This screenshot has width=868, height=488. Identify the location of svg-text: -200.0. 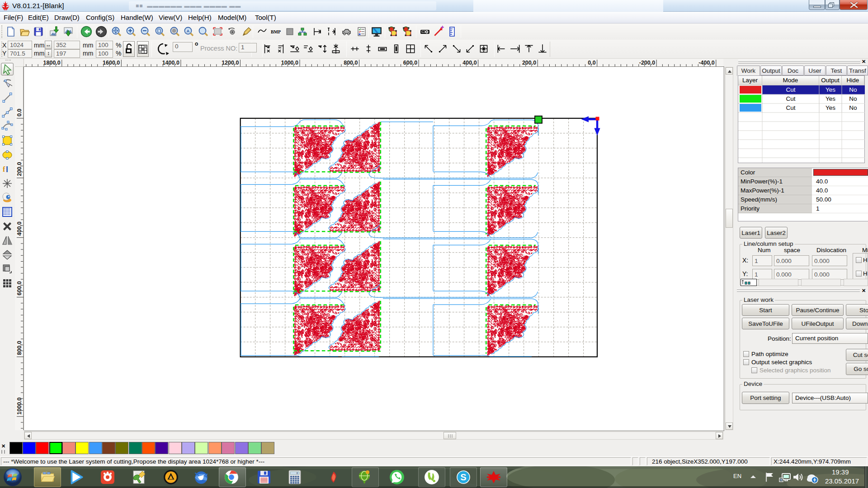
(647, 63).